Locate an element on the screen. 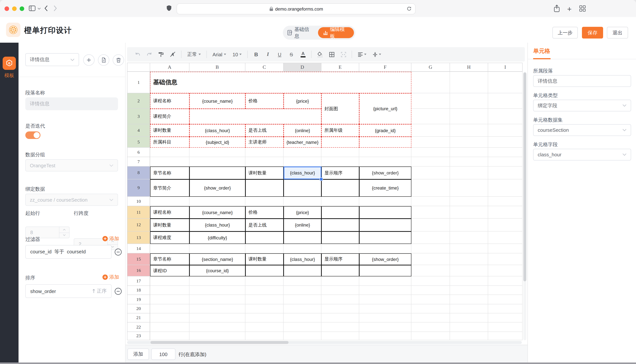 This screenshot has width=636, height=364. cell-F16 is located at coordinates (385, 271).